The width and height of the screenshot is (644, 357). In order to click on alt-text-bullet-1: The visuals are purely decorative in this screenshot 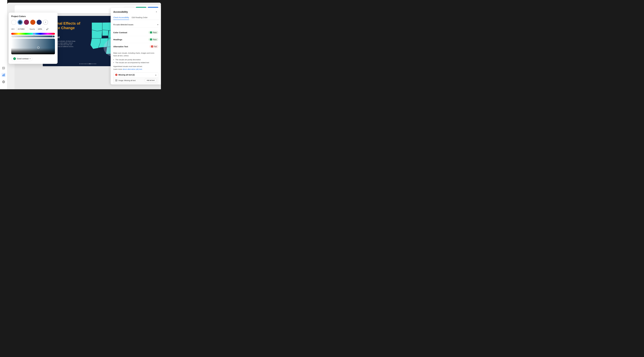, I will do `click(137, 60)`.